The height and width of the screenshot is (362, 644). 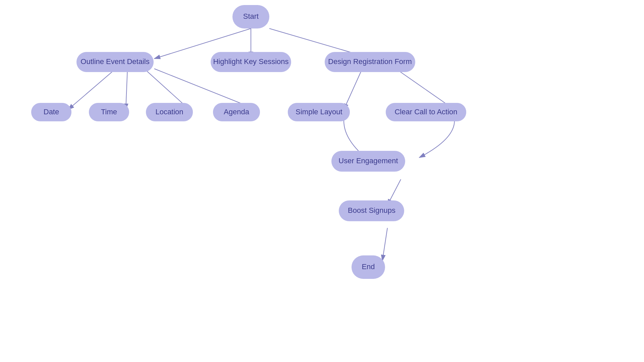 I want to click on node-agenda-label: Agenda, so click(x=237, y=112).